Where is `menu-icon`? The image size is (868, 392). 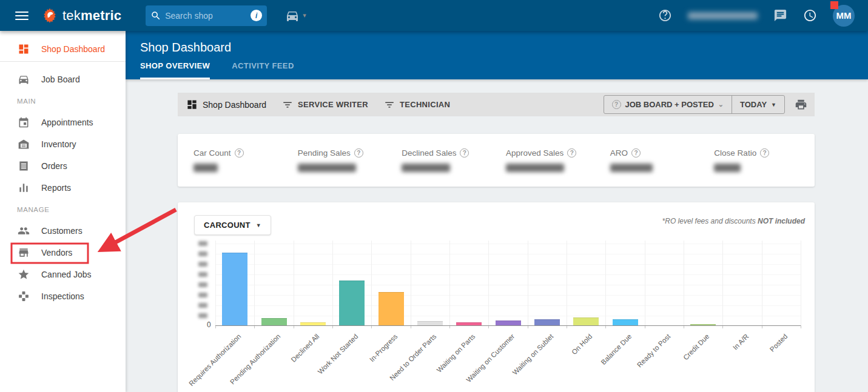
menu-icon is located at coordinates (22, 16).